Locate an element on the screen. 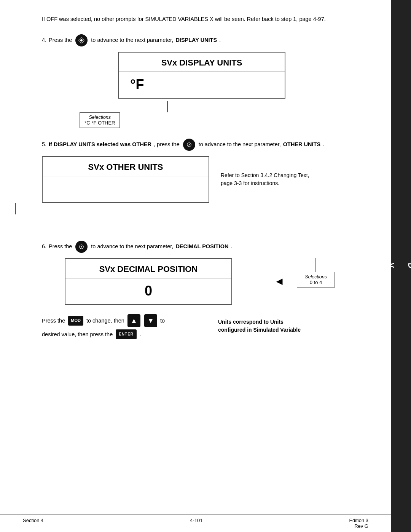 The height and width of the screenshot is (532, 411). other-units-left: SVx OTHER UNITS Selections Text is located at coordinates (126, 193).